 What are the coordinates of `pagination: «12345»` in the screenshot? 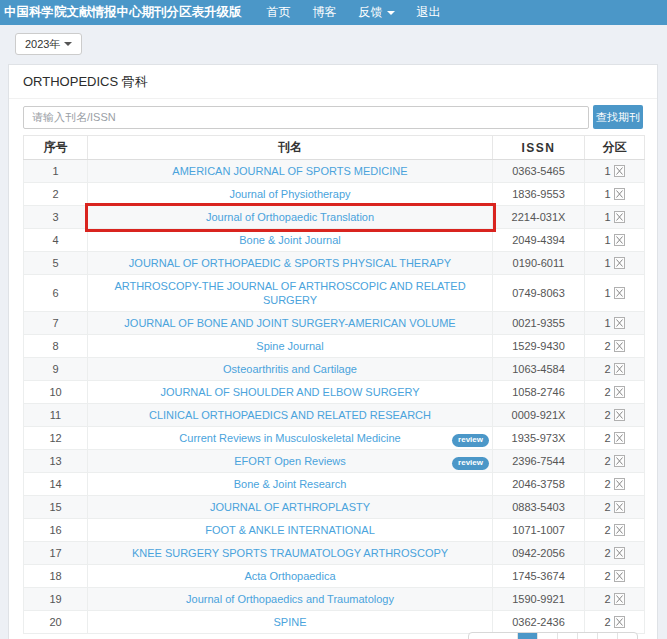 It's located at (553, 636).